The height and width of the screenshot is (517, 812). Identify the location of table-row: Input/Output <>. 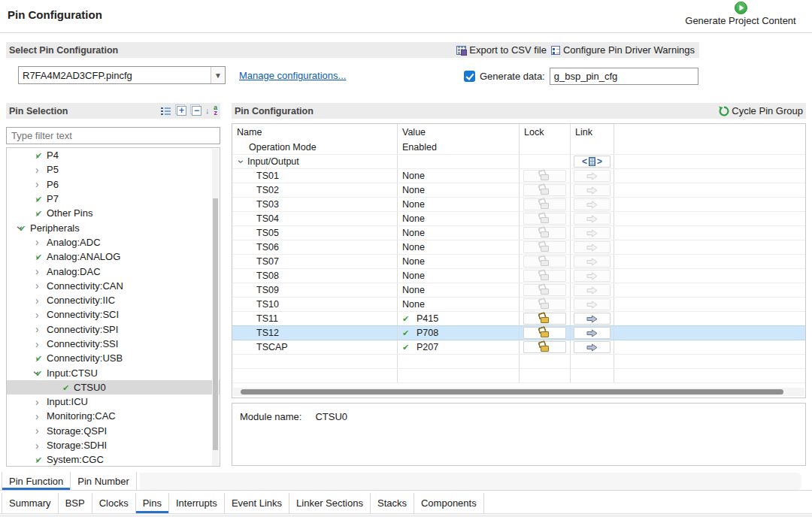
(519, 162).